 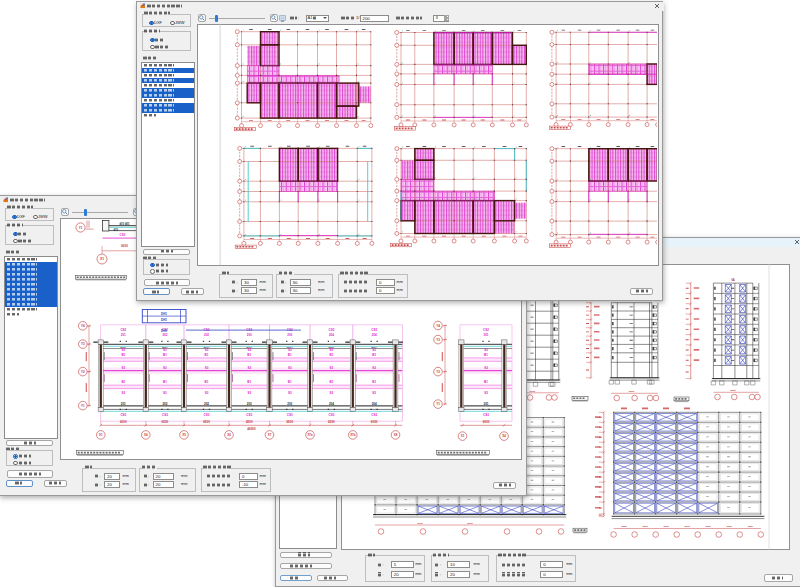 What do you see at coordinates (184, 435) in the screenshot?
I see `svg-text: X5` at bounding box center [184, 435].